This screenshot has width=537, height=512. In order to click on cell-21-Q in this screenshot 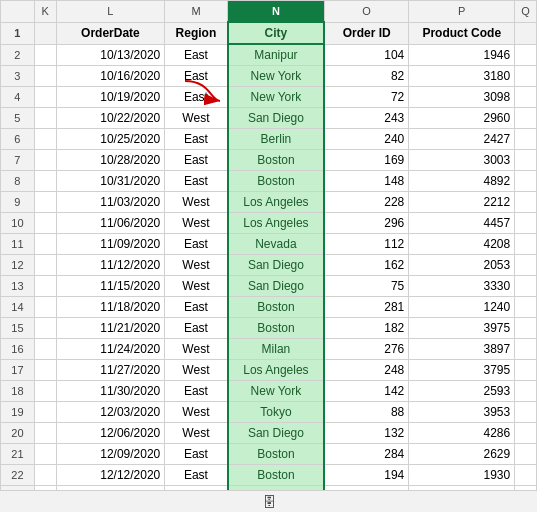, I will do `click(526, 454)`.